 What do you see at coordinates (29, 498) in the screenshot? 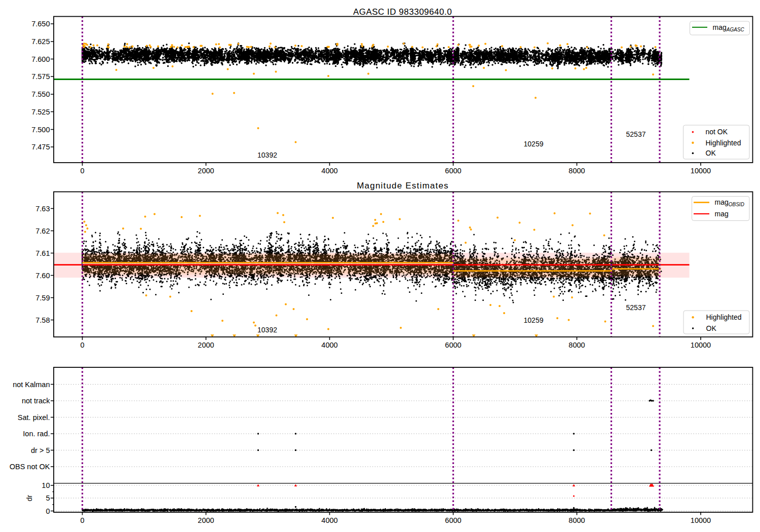
I see `svg-text: dr` at bounding box center [29, 498].